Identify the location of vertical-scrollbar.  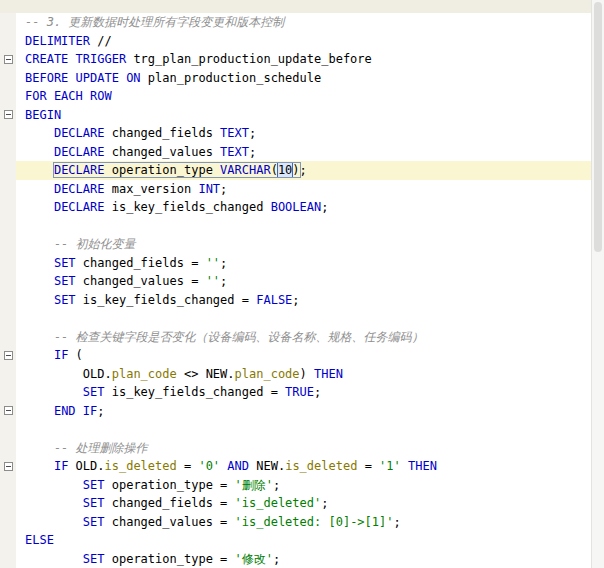
(598, 284).